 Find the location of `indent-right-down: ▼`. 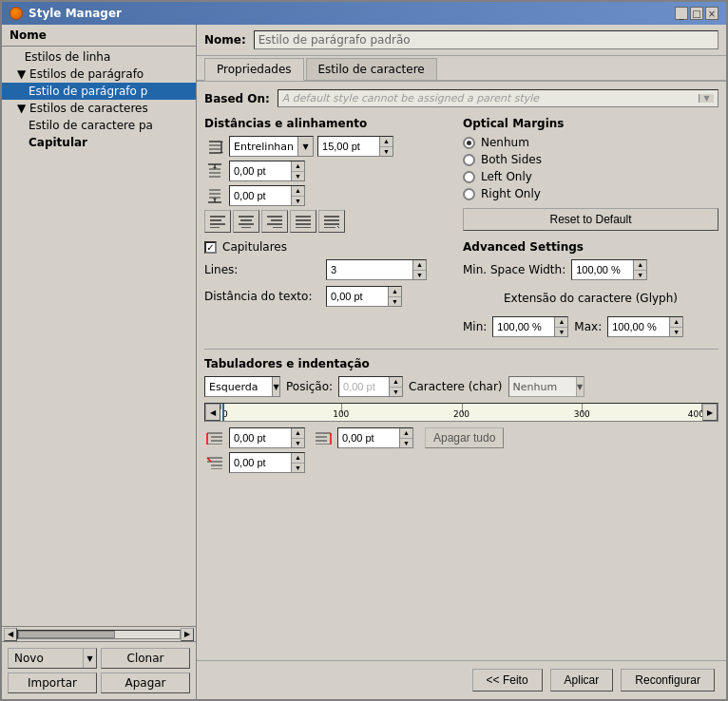

indent-right-down: ▼ is located at coordinates (407, 444).